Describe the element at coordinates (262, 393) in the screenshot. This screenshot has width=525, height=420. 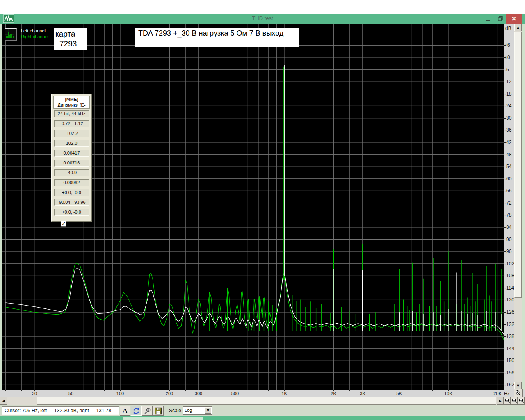
I see `frequency-axis: 30501002003005001K2K3K5K10K20K Hz` at that location.